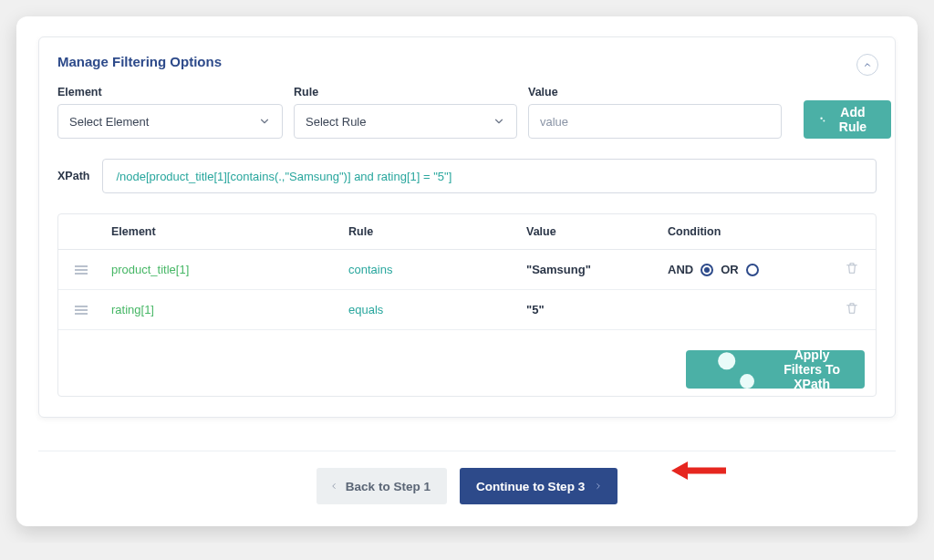 The height and width of the screenshot is (560, 934). What do you see at coordinates (170, 121) in the screenshot?
I see `element-select: Select Element` at bounding box center [170, 121].